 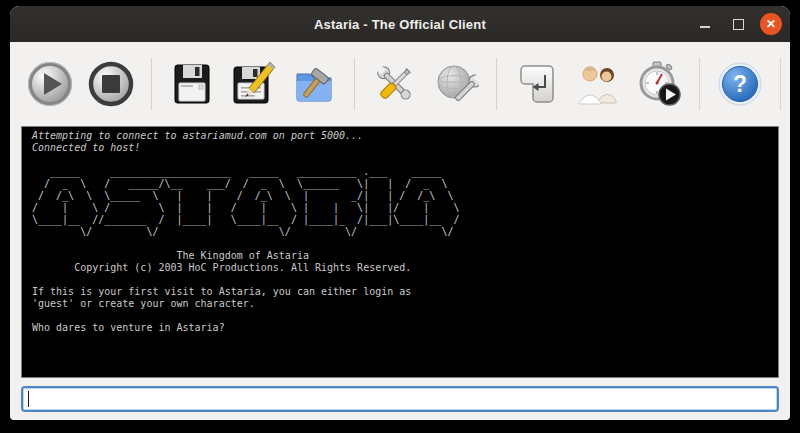 What do you see at coordinates (740, 84) in the screenshot?
I see `question-mark-icon: ?` at bounding box center [740, 84].